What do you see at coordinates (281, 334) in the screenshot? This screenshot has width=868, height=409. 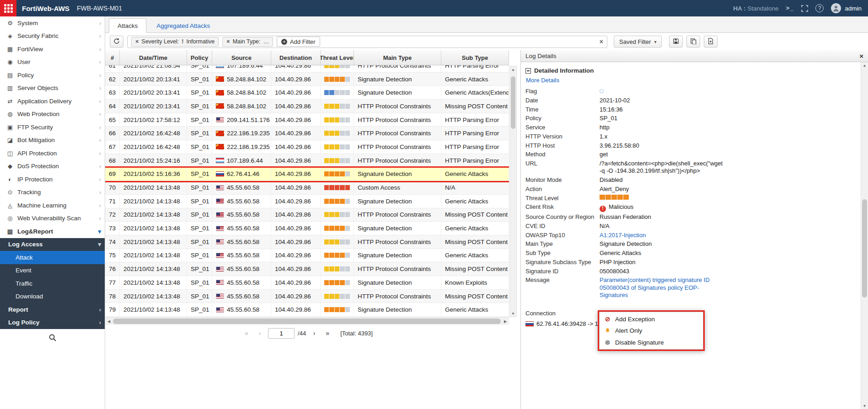 I see `page-input` at bounding box center [281, 334].